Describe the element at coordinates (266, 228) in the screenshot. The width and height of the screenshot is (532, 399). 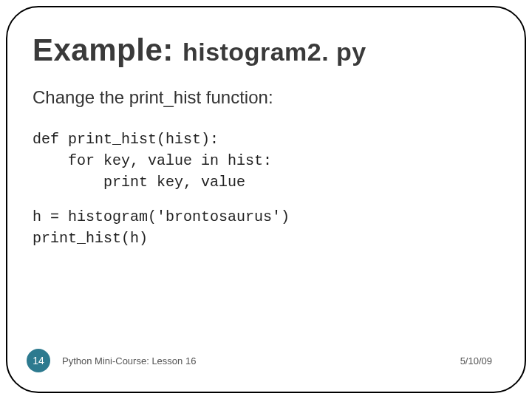
I see `code-block-2: h = histogram('brontosaurus') print_hist…` at that location.